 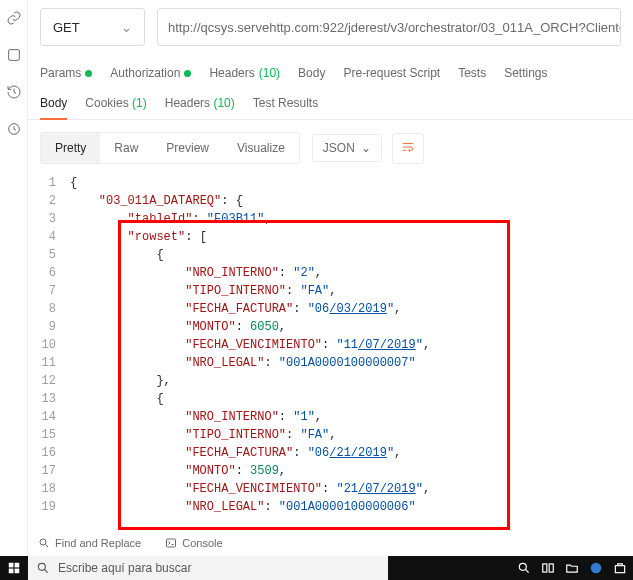 What do you see at coordinates (330, 23) in the screenshot?
I see `request-row: GET ⌄ http://qcsys.servehttp.com:922/jde…` at bounding box center [330, 23].